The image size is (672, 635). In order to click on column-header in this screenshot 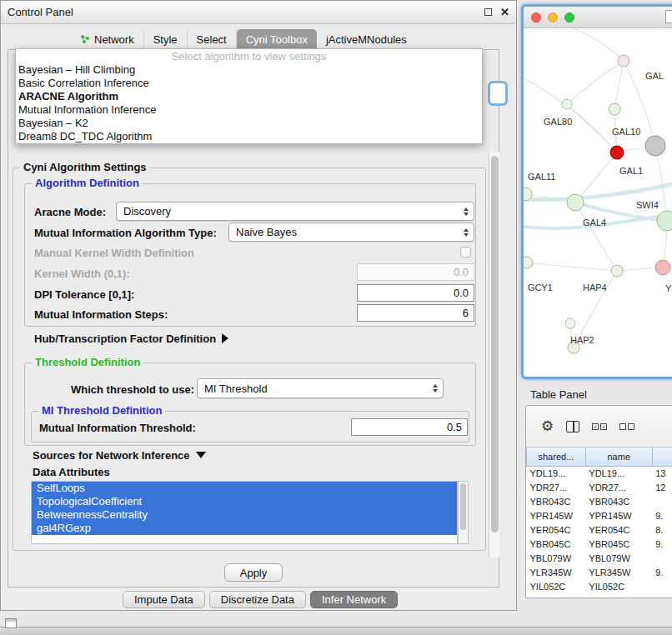, I will do `click(662, 457)`.